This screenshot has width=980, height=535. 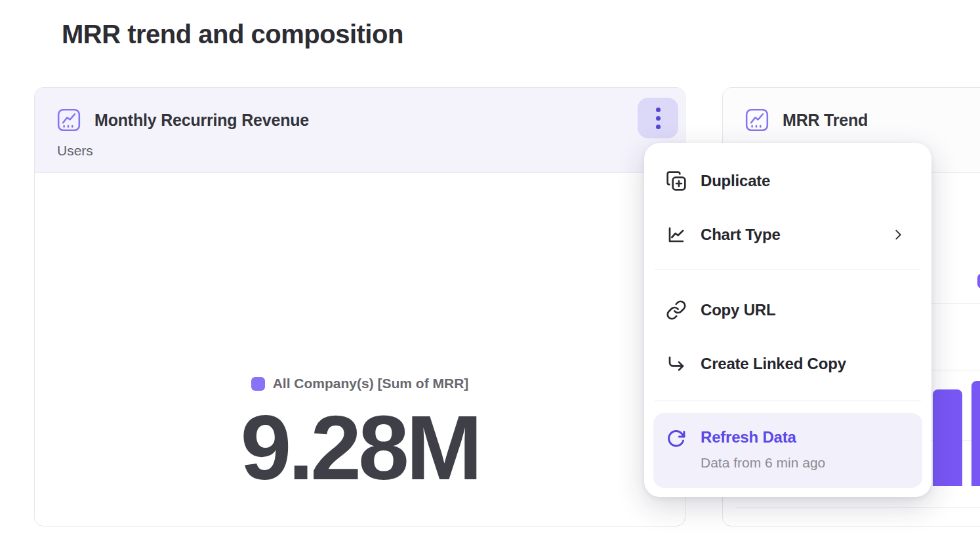 I want to click on legend-label: All Company(s) [Sum of MRR], so click(x=371, y=384).